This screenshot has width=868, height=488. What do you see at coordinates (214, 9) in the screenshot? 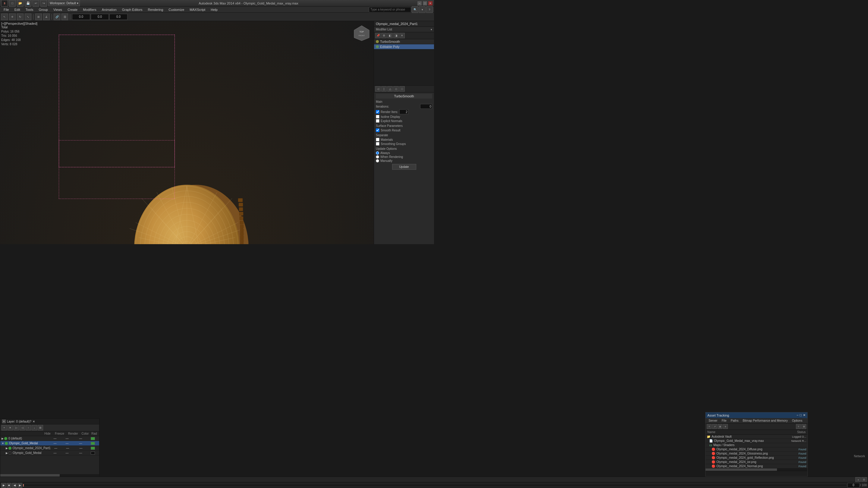
I see `menu-help: Help` at bounding box center [214, 9].